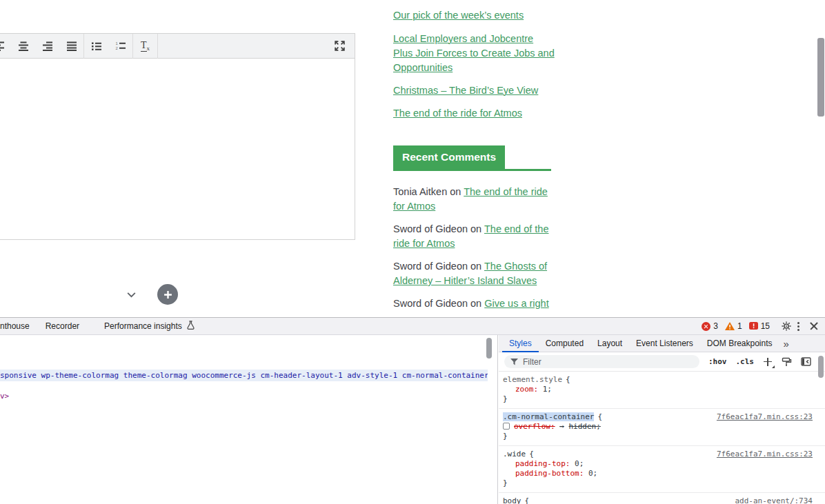 The image size is (825, 504). Describe the element at coordinates (662, 390) in the screenshot. I see `css-property: zoom: 1;` at that location.